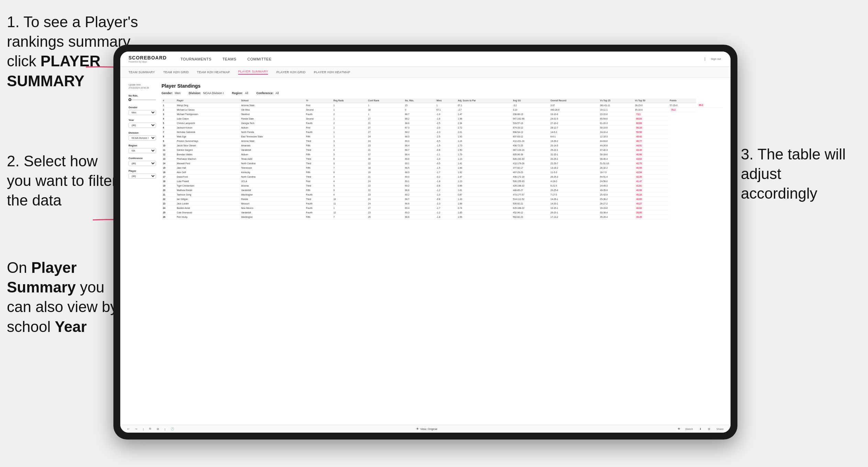 The height and width of the screenshot is (467, 868). Describe the element at coordinates (148, 59) in the screenshot. I see `logo-area: SCOREBOARD Powered by dippi` at that location.